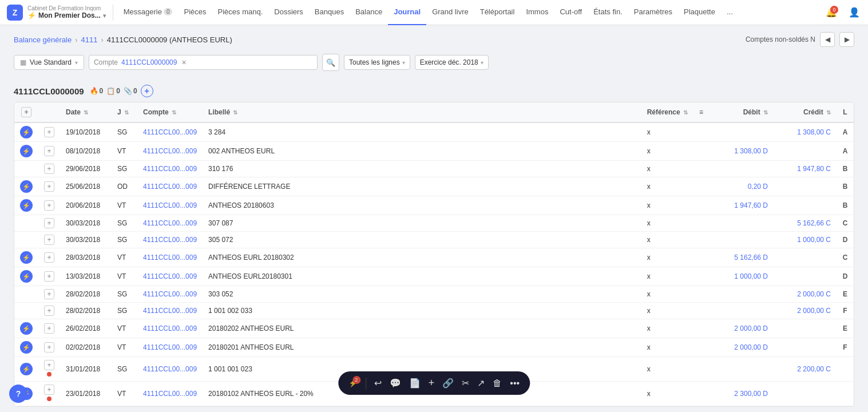  I want to click on row-date: 08/10/2018, so click(86, 151).